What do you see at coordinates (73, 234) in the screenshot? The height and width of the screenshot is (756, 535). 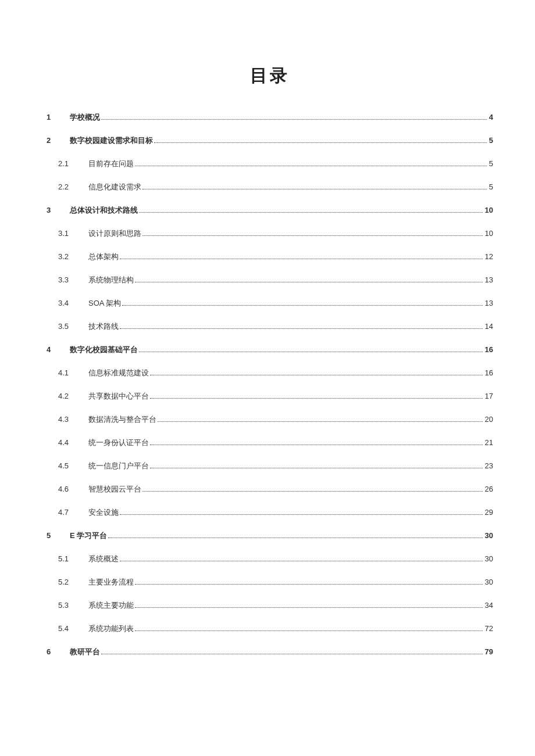 I see `toc-entry-number: 3.1` at bounding box center [73, 234].